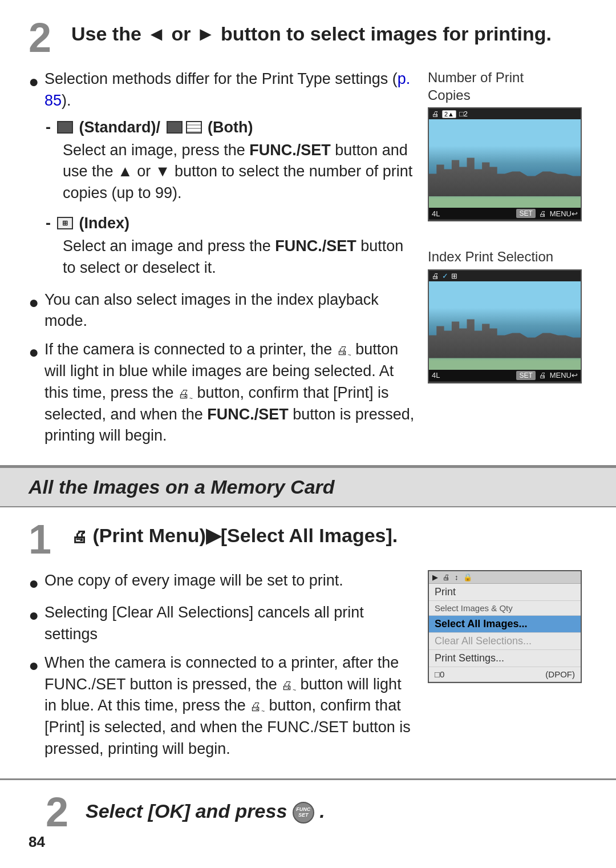  Describe the element at coordinates (222, 393) in the screenshot. I see `bullet3: ● If the camera is connected to a printe…` at that location.